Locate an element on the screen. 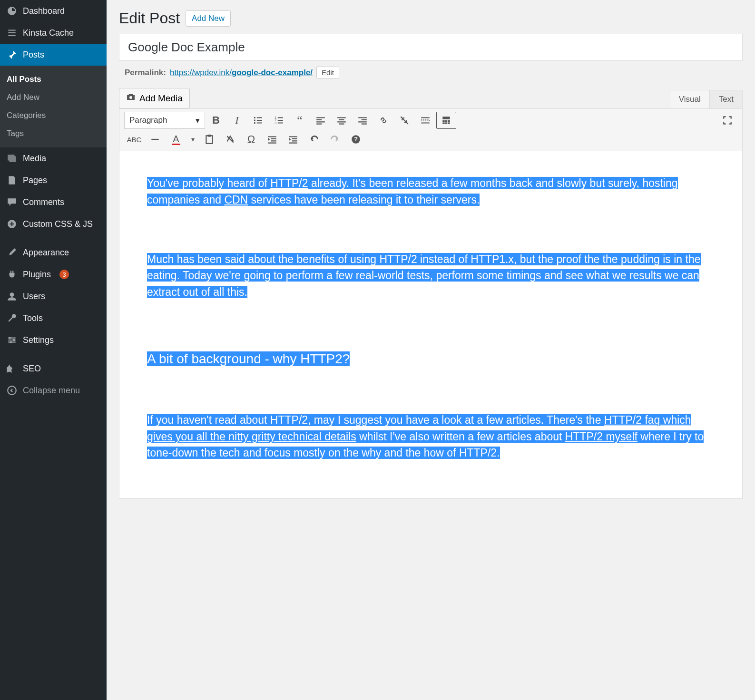 This screenshot has width=755, height=700. fullscreen-button is located at coordinates (727, 120).